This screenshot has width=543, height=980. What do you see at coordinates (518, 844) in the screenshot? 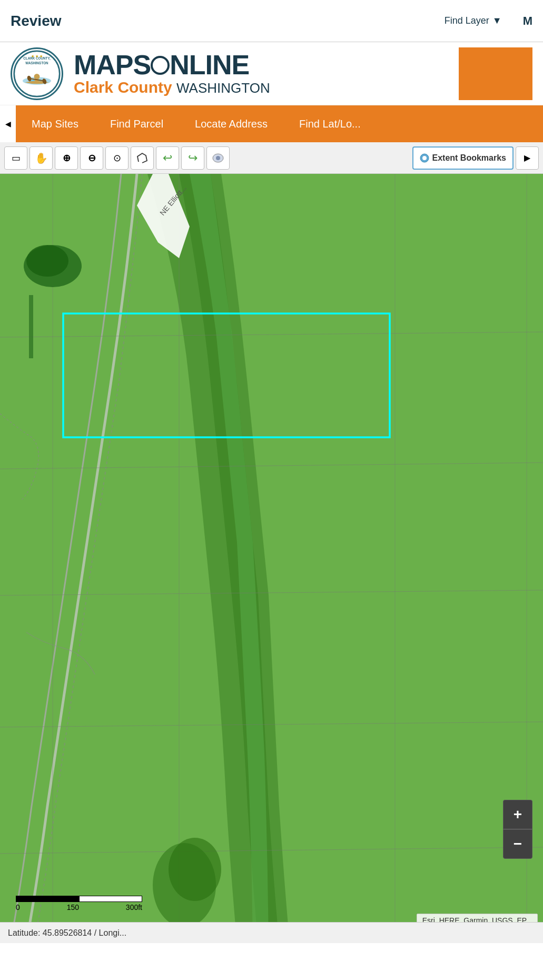
I see `minus-icon: −` at bounding box center [518, 844].